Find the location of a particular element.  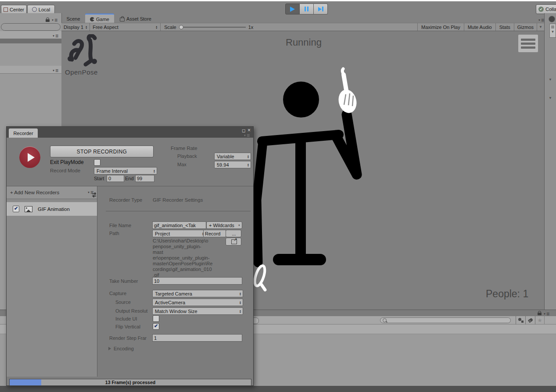

recorder-list-item: GIF Animation is located at coordinates (52, 209).